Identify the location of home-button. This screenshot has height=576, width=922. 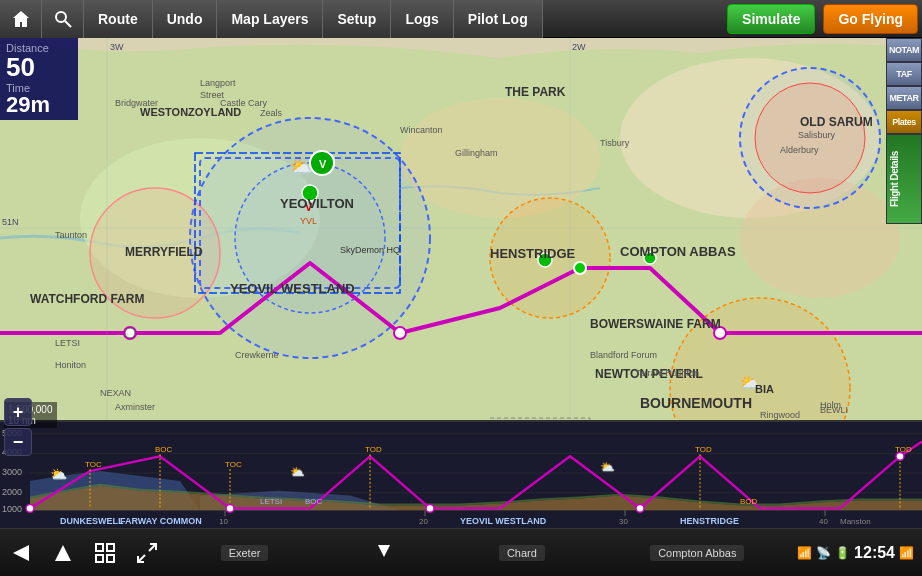
(21, 19).